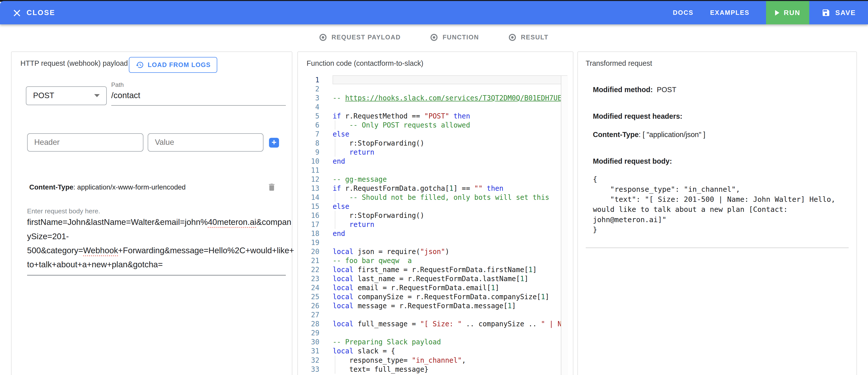 This screenshot has width=868, height=375. Describe the element at coordinates (440, 287) in the screenshot. I see `code-line: 24local email = r.RequestFormData.email[…` at that location.